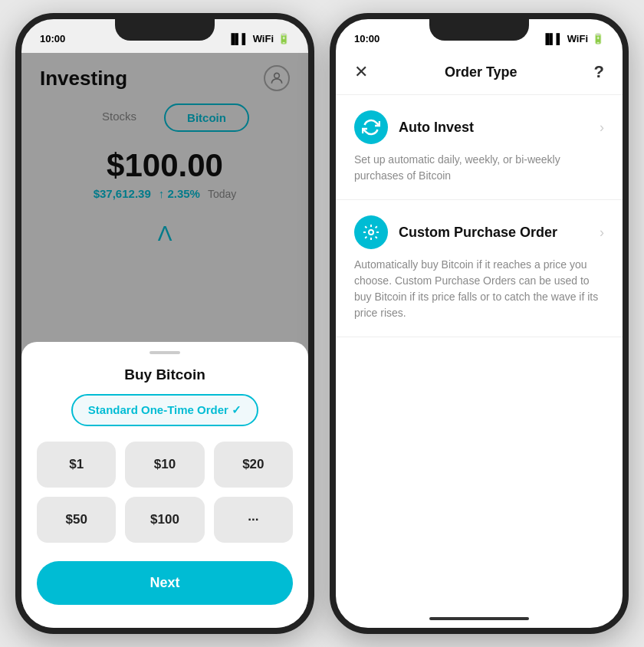 This screenshot has height=647, width=644. I want to click on auto-invest-name: Auto Invest, so click(436, 127).